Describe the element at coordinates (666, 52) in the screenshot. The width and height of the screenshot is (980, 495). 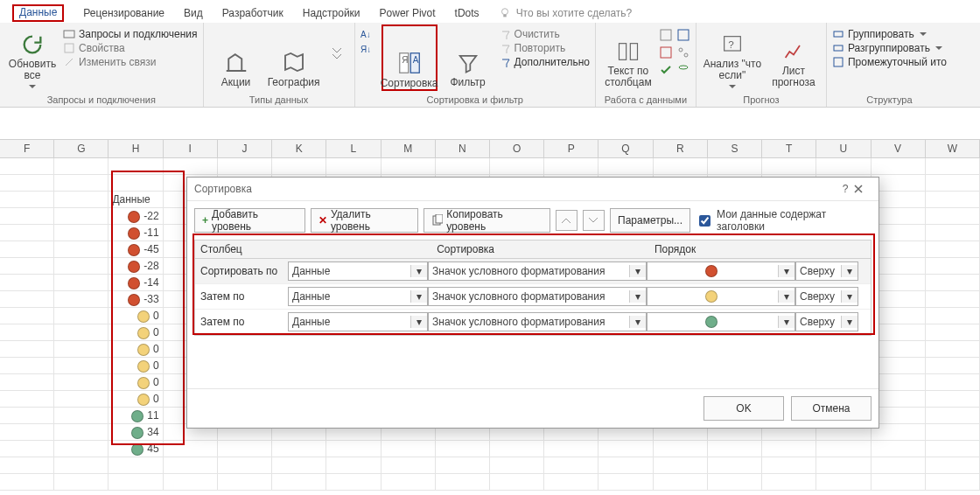
I see `remove-dup-button` at that location.